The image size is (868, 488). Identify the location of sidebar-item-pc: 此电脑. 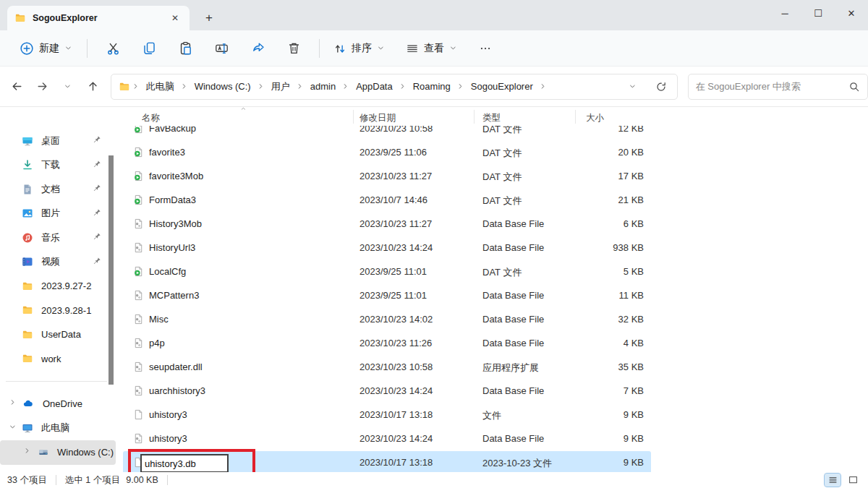
(58, 429).